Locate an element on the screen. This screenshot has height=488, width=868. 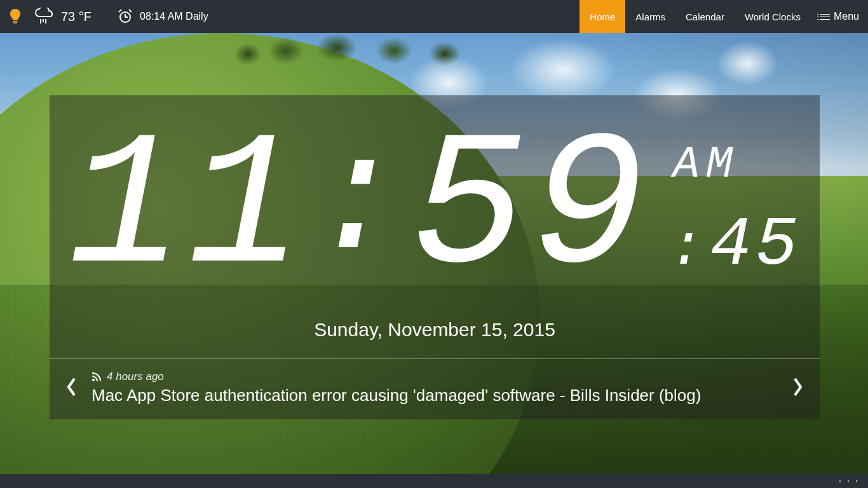
alarm-clock-icon is located at coordinates (125, 17).